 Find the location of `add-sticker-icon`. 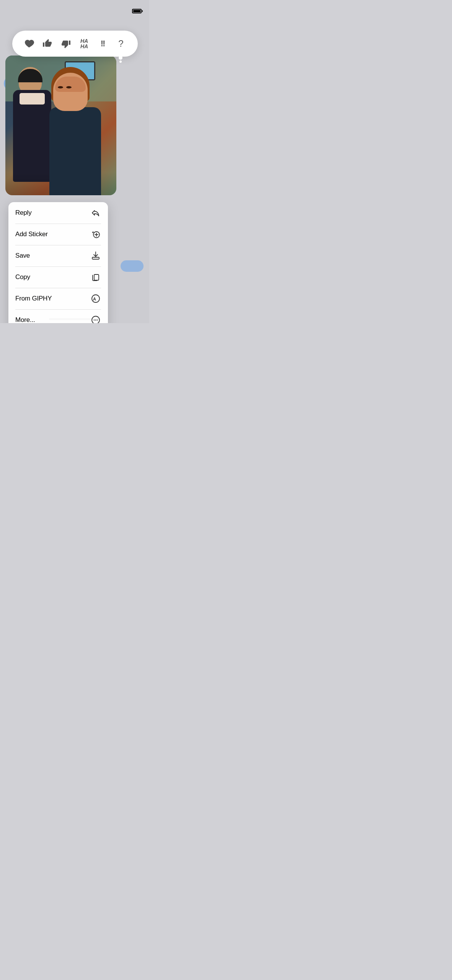

add-sticker-icon is located at coordinates (96, 234).